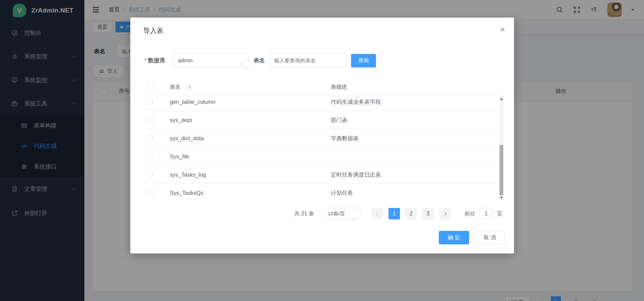 Image resolution: width=644 pixels, height=301 pixels. Describe the element at coordinates (188, 175) in the screenshot. I see `cell-table-name: sys_Tasks_log` at that location.